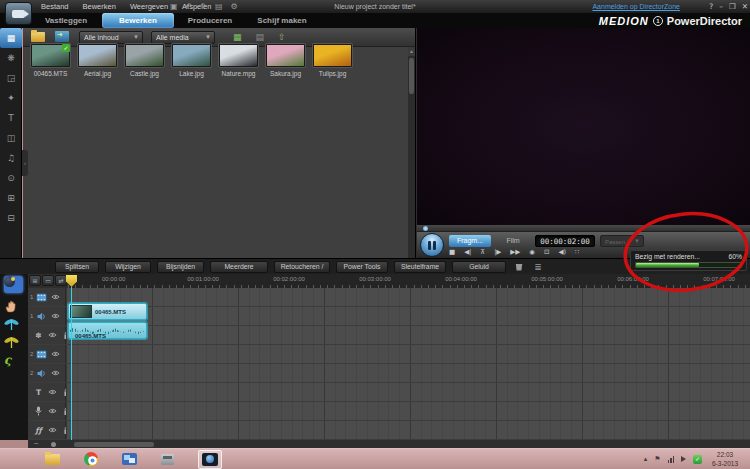  Describe the element at coordinates (470, 241) in the screenshot. I see `fragment-mode-button: Fragm...` at that location.